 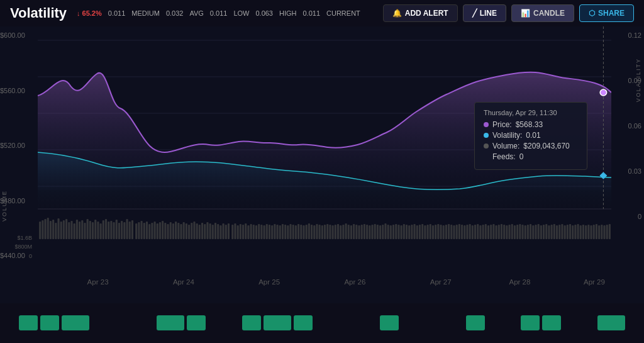 What do you see at coordinates (242, 13) in the screenshot?
I see `stat-low-label: LOW` at bounding box center [242, 13].